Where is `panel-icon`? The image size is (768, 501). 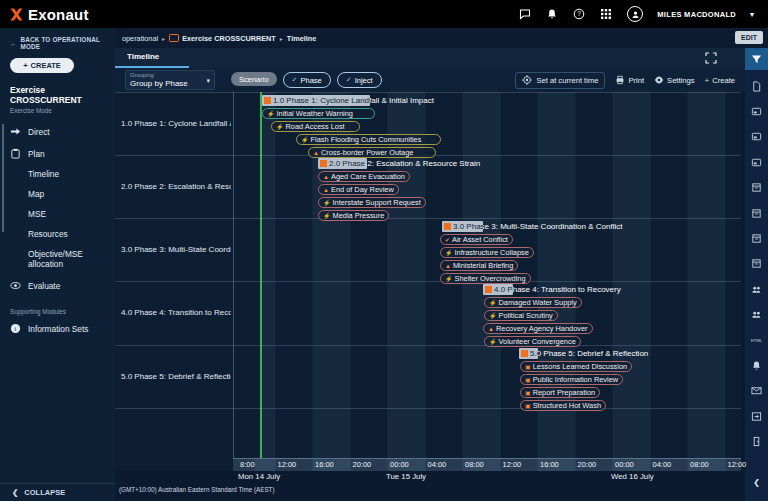
panel-icon is located at coordinates (756, 416).